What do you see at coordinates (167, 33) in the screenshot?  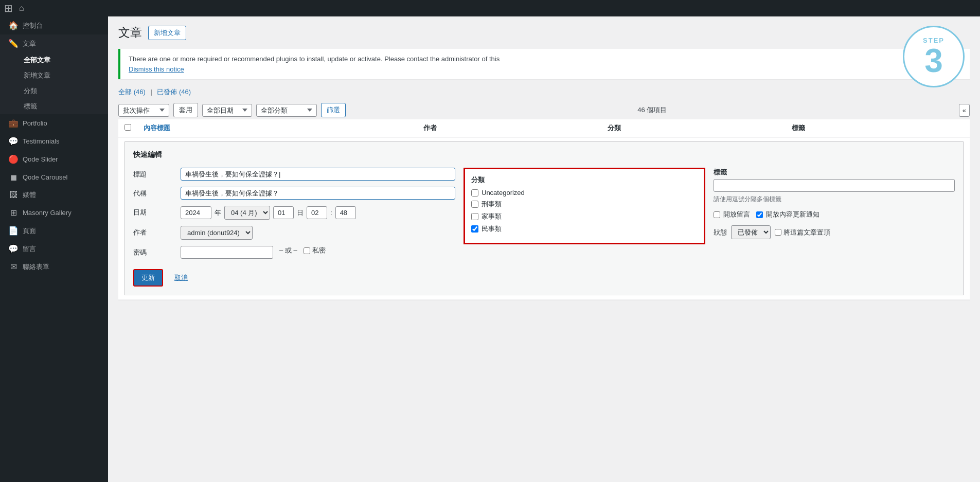 I see `add-new-button: 新增文章` at bounding box center [167, 33].